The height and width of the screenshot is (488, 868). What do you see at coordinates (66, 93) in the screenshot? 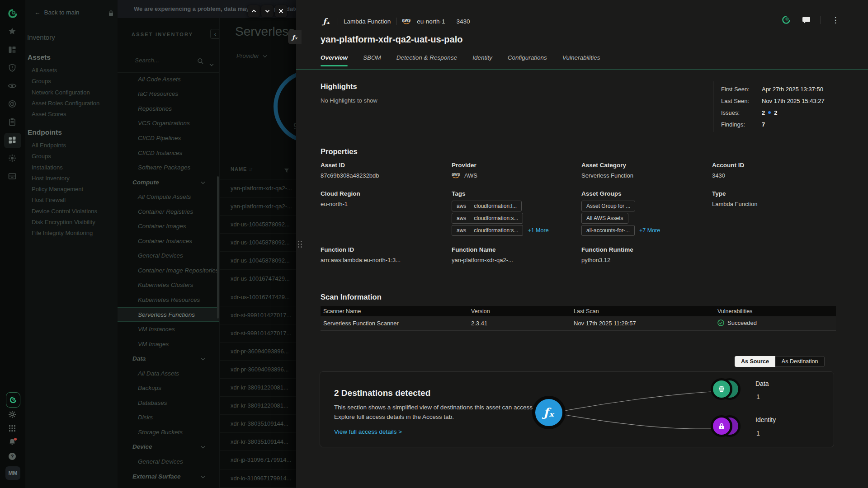
I see `sidebar-item: Network Configuration` at bounding box center [66, 93].